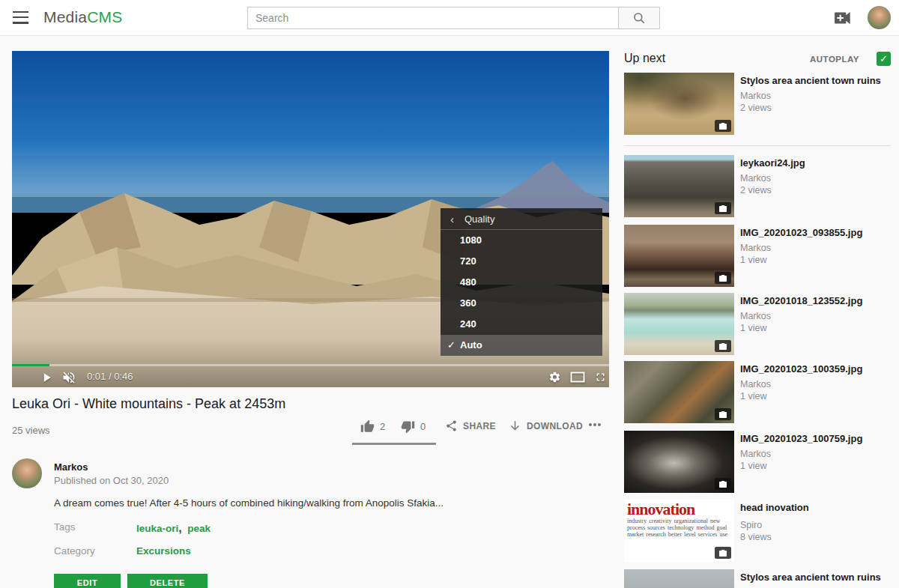  What do you see at coordinates (521, 282) in the screenshot?
I see `quality-option-480: 480` at bounding box center [521, 282].